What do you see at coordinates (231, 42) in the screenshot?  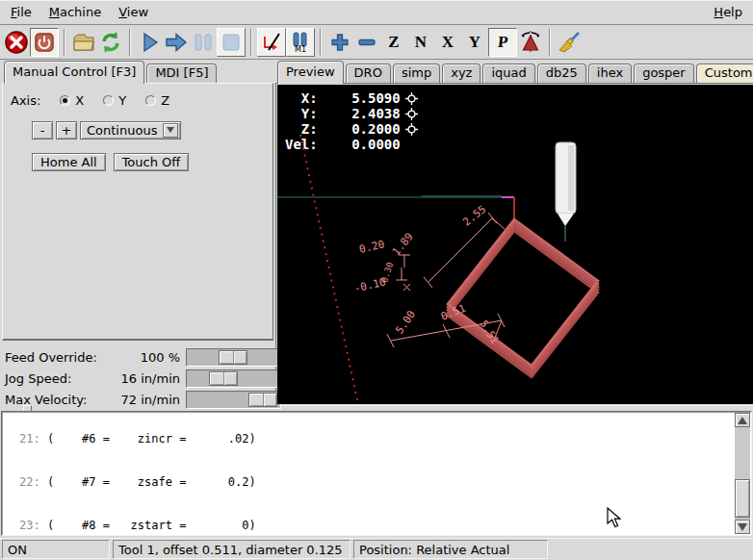 I see `stop-icon` at bounding box center [231, 42].